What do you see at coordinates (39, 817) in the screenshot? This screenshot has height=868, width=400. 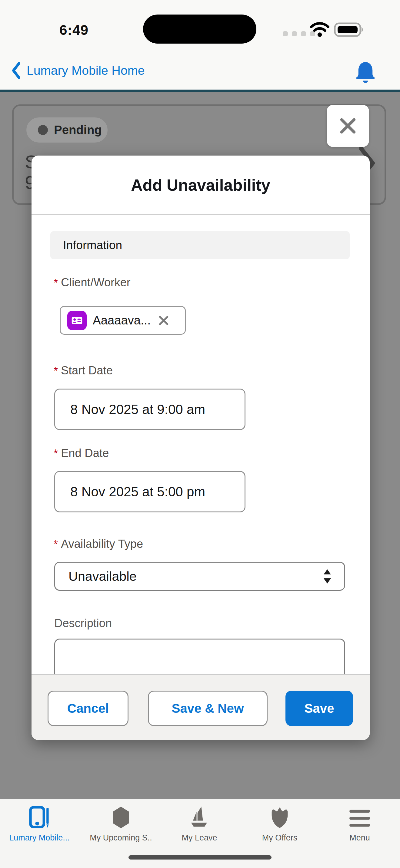 I see `phone-pencil-icon` at bounding box center [39, 817].